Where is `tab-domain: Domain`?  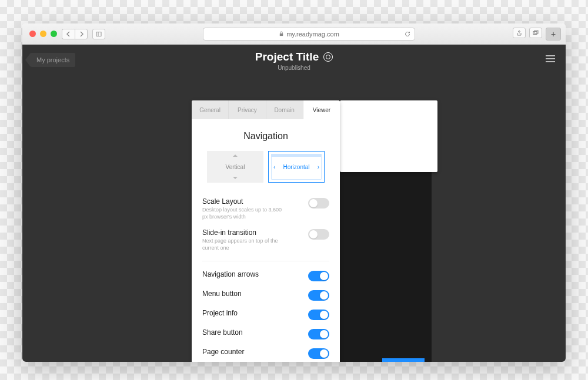 tab-domain: Domain is located at coordinates (285, 110).